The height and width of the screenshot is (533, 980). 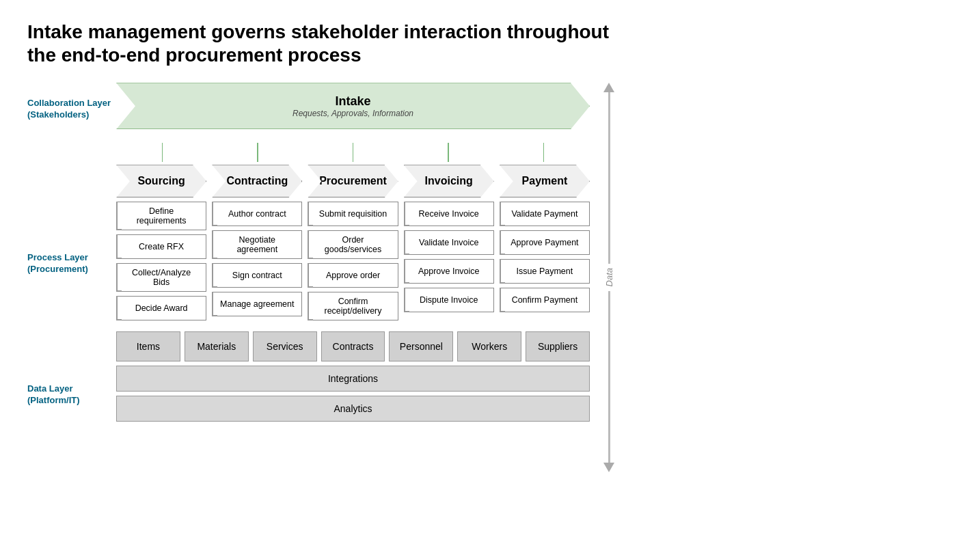 What do you see at coordinates (545, 271) in the screenshot?
I see `process-item: Issue Payment` at bounding box center [545, 271].